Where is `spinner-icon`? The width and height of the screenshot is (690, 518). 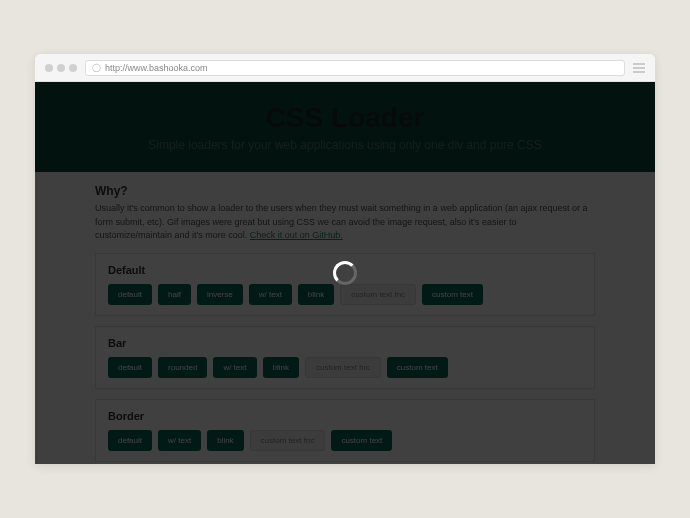 spinner-icon is located at coordinates (345, 273).